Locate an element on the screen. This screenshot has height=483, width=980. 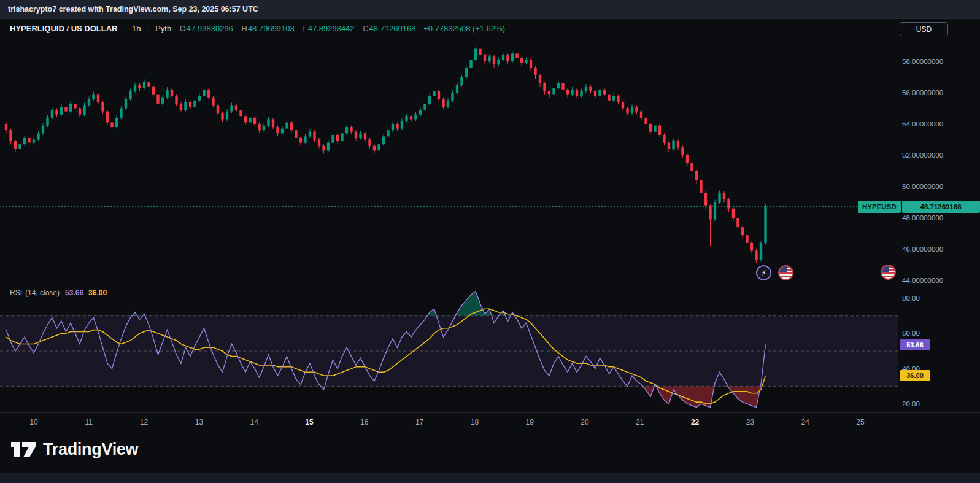
rsi-ma-current-value: 36.00 is located at coordinates (98, 293).